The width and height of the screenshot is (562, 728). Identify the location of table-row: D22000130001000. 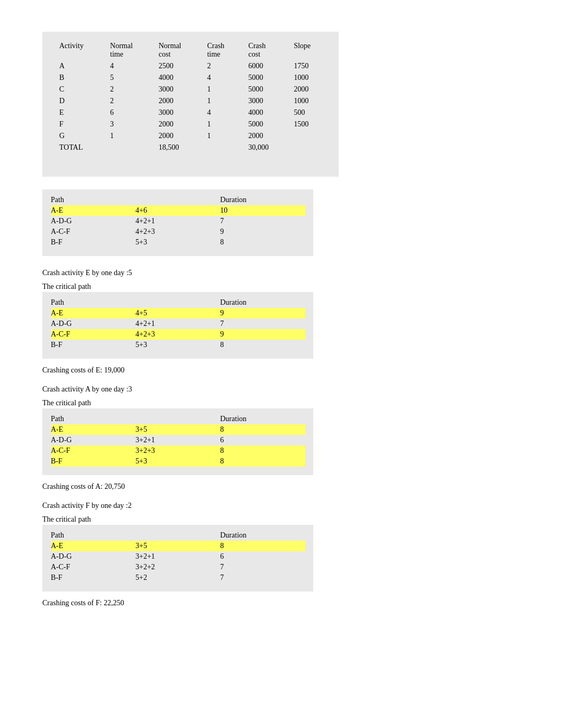
(191, 101).